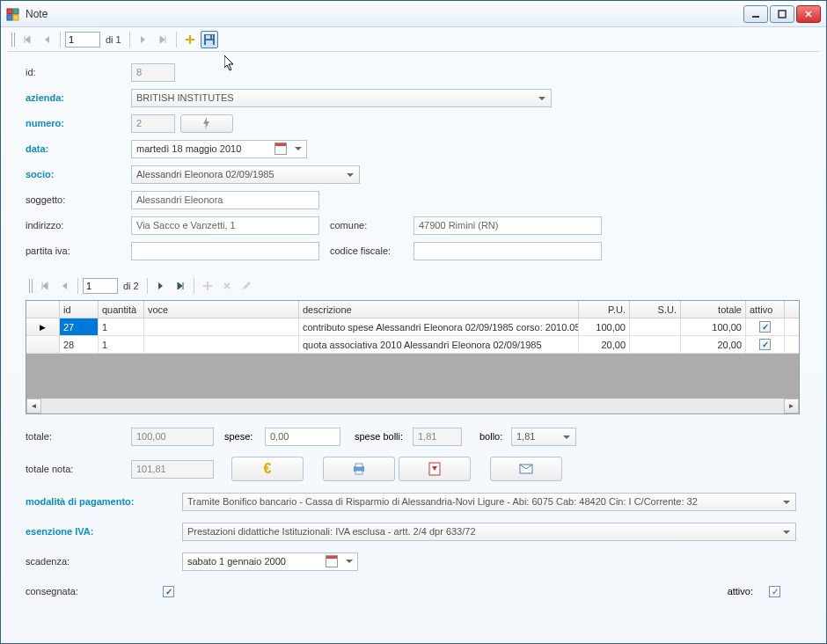 This screenshot has height=644, width=827. What do you see at coordinates (245, 436) in the screenshot?
I see `spese-label: spese:` at bounding box center [245, 436].